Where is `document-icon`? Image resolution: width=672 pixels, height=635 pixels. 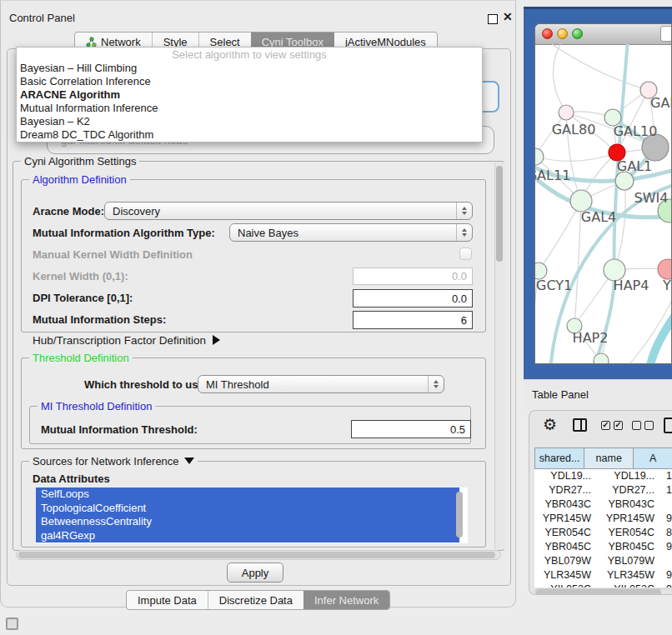 document-icon is located at coordinates (668, 425).